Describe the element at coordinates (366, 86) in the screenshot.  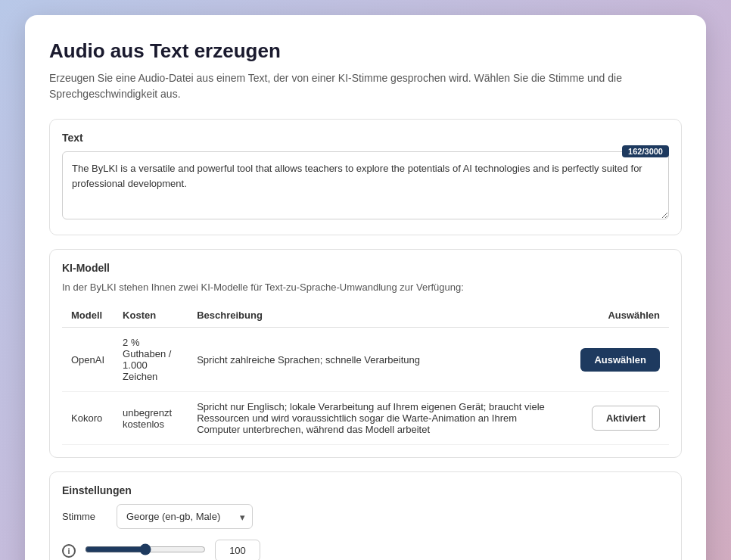
I see `page-subtitle: Erzeugen Sie eine Audio-Datei aus einem …` at that location.